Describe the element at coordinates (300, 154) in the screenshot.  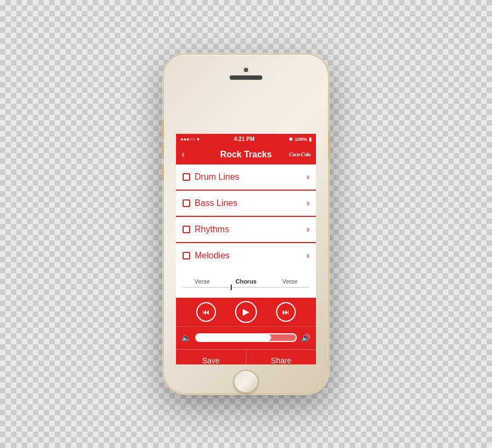
I see `coca-cola-logo: Coca-Cola` at that location.